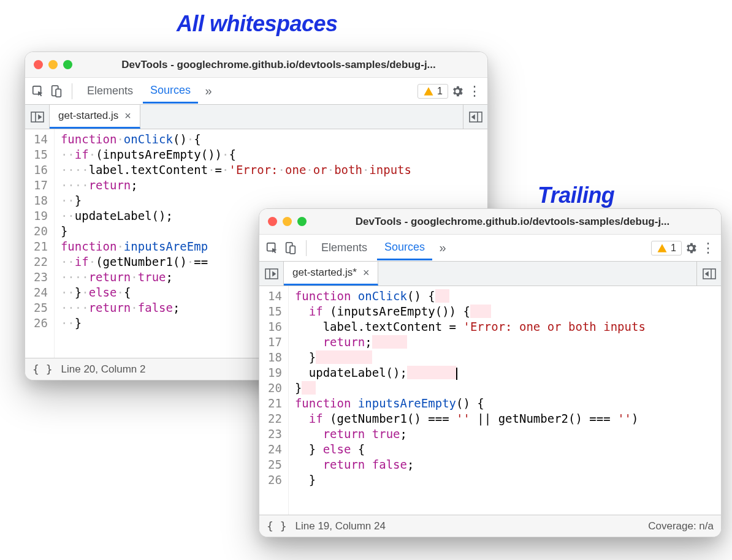 The width and height of the screenshot is (732, 560). What do you see at coordinates (490, 274) in the screenshot?
I see `file-tab-bar: get-started.js* ×` at bounding box center [490, 274].